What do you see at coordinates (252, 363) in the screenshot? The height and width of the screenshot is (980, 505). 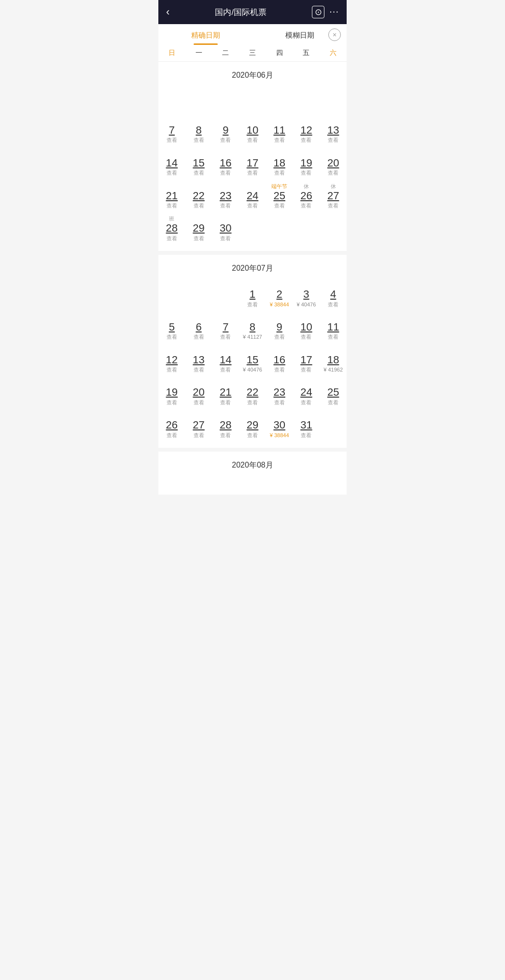 I see `july-grid: 1查看2¥ 388443¥ 404764查看5查看6查看7查看8¥ 411279…` at bounding box center [252, 363].